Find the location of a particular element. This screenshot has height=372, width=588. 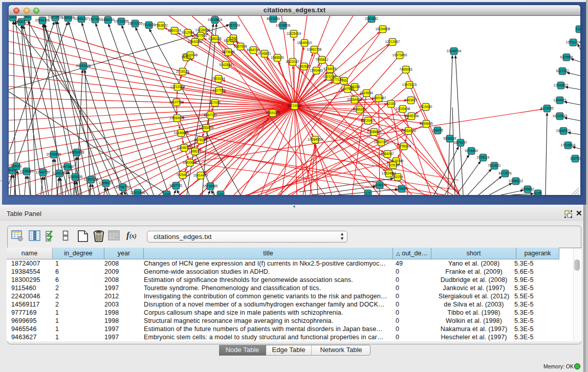

svg-text: 14136141 is located at coordinates (380, 185).